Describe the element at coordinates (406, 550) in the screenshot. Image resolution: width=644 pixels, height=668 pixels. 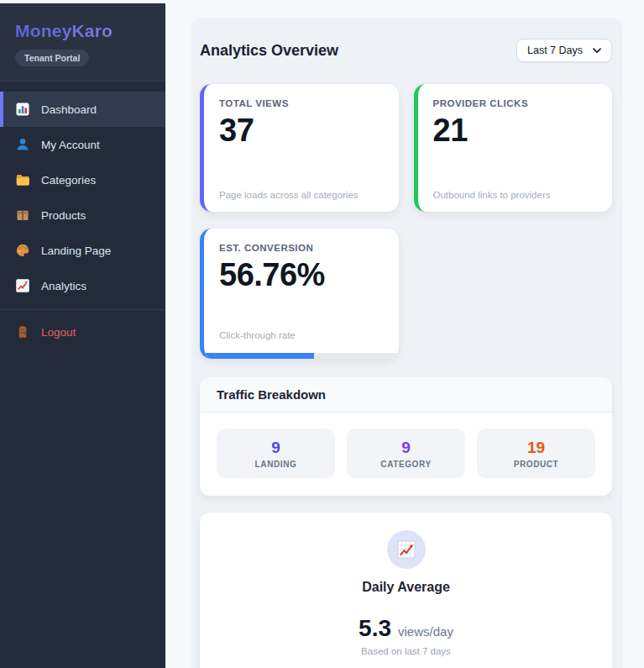
I see `chart-increasing-circle-icon` at that location.